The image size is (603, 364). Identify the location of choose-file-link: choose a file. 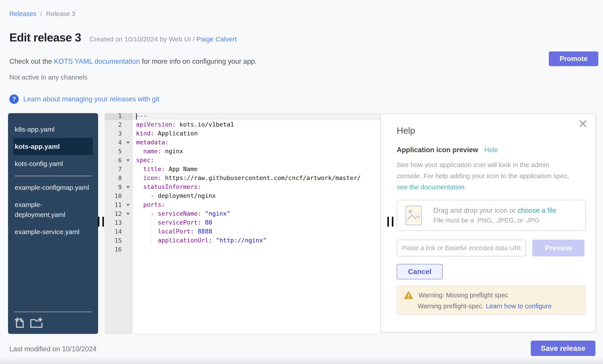
(537, 210).